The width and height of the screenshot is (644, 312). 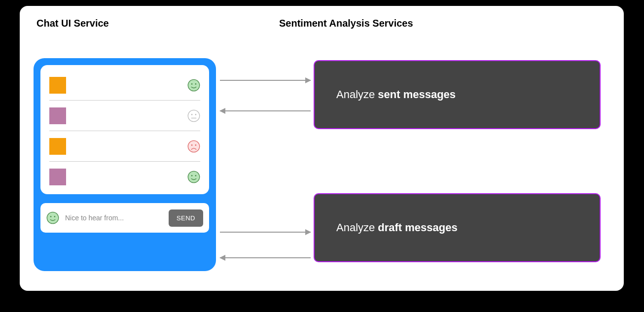 What do you see at coordinates (417, 228) in the screenshot?
I see `service-label-bold: draft messages` at bounding box center [417, 228].